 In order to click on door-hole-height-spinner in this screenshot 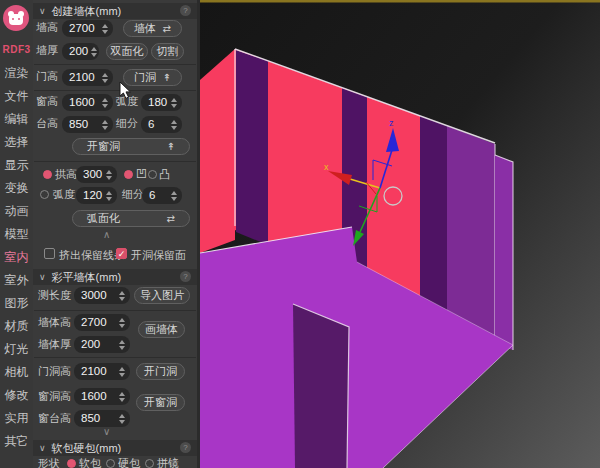, I will do `click(122, 372)`.